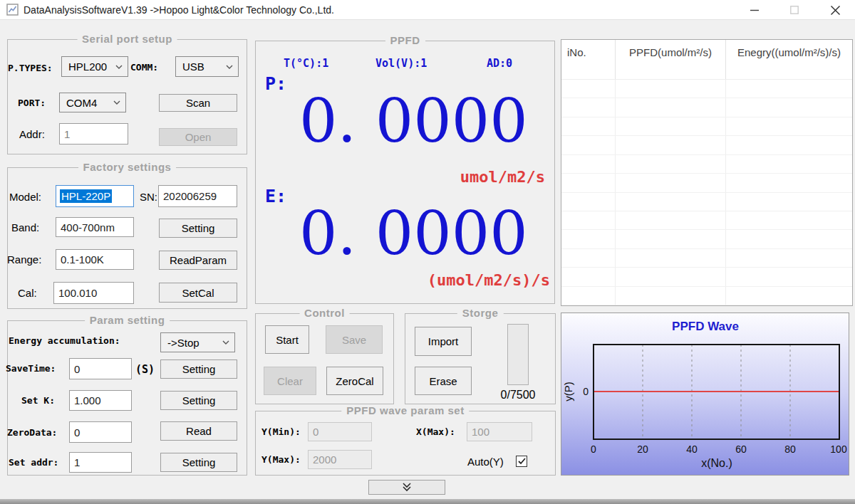  Describe the element at coordinates (26, 196) in the screenshot. I see `model-label: Model:` at that location.